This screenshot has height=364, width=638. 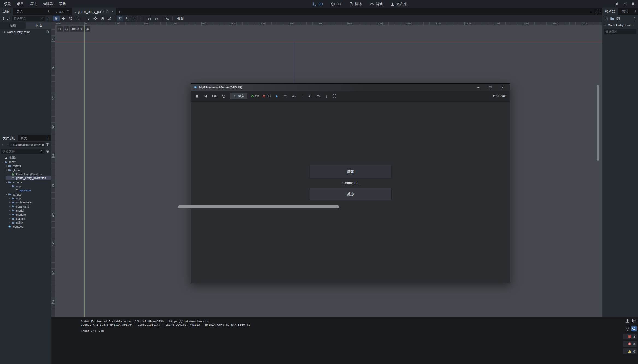 What do you see at coordinates (259, 207) in the screenshot?
I see `horizontal-scrollbar` at bounding box center [259, 207].